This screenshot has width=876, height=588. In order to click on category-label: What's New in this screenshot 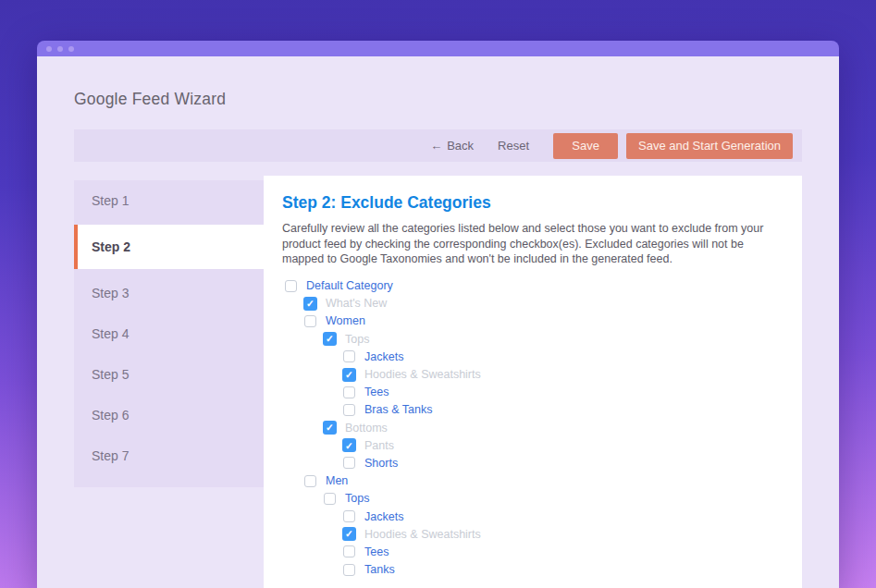, I will do `click(356, 303)`.